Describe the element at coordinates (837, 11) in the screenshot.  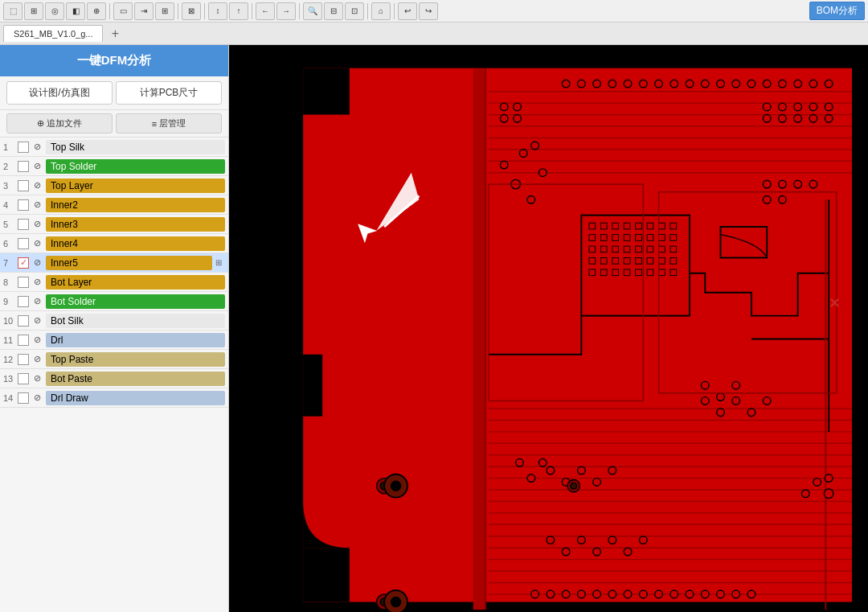
I see `bom-button: BOM分析` at that location.